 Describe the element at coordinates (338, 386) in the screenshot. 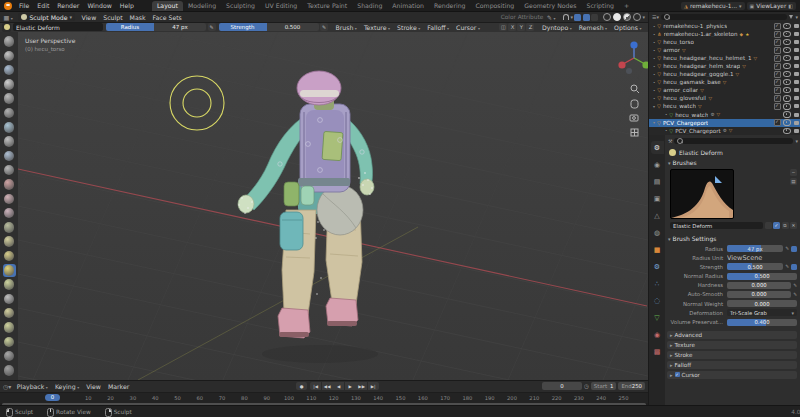

I see `play-reverse-button: ◀` at that location.